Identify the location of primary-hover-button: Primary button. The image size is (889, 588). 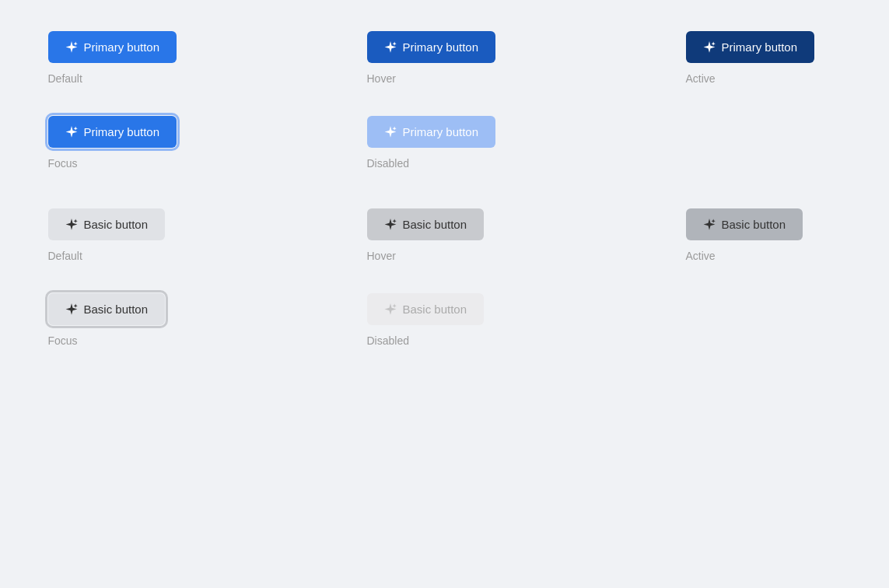
(432, 47).